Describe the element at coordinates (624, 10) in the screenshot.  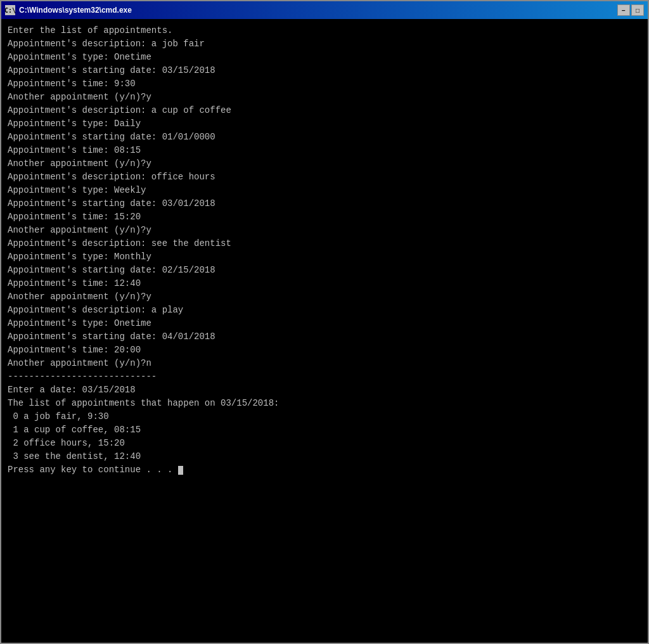
I see `minimize-button: −` at that location.